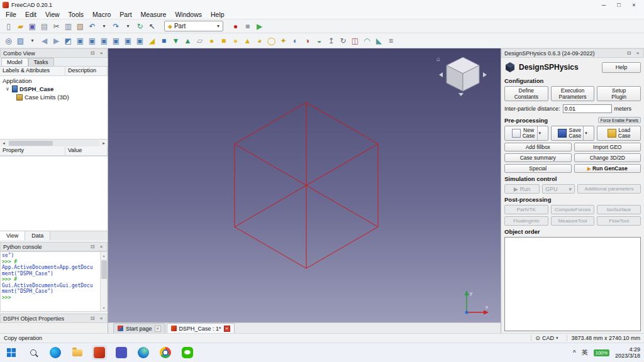  Describe the element at coordinates (189, 14) in the screenshot. I see `menubar-item: Windows` at that location.